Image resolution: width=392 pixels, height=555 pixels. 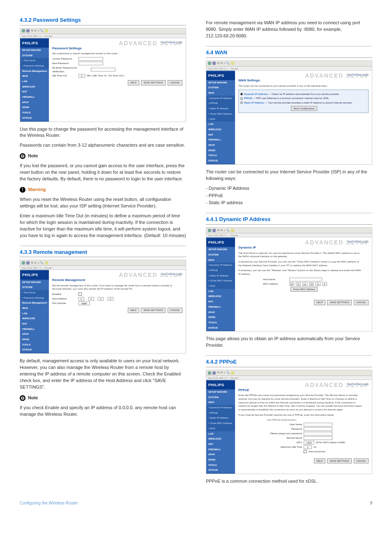 What do you see at coordinates (103, 411) in the screenshot?
I see `note-text-2: If you check Enable and specify an IP ad…` at bounding box center [103, 411].